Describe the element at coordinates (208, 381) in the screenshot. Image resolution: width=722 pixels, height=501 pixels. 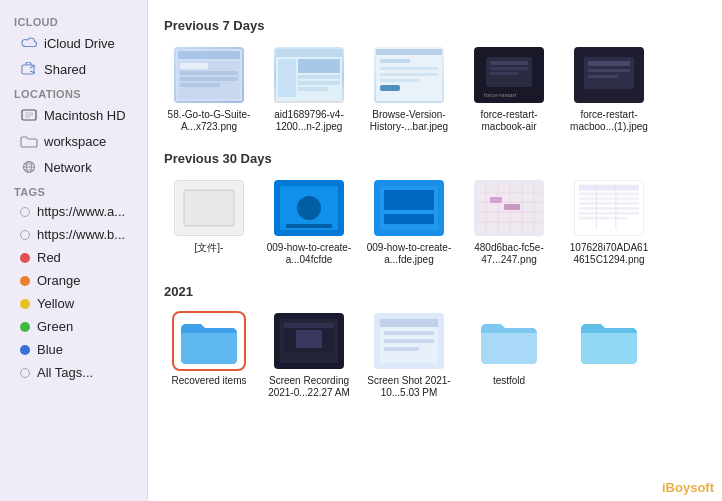
I see `file-name: Recovered items` at that location.